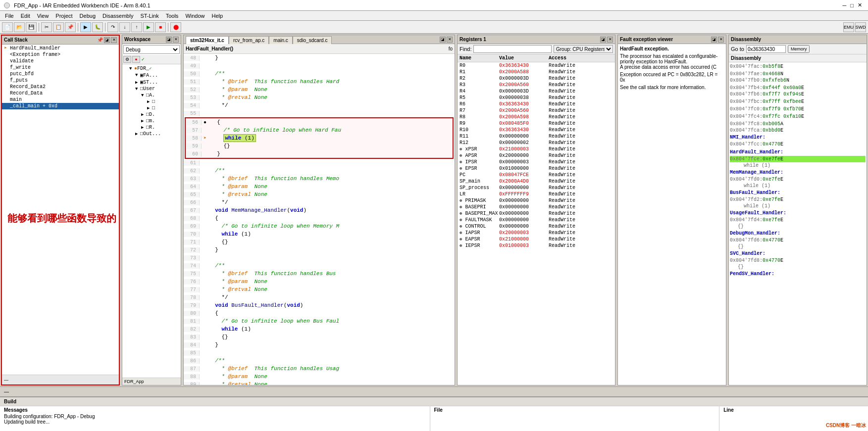  I want to click on reg-row-ipsr: ⊕ IPSR0x00000003ReadWrite, so click(536, 162).